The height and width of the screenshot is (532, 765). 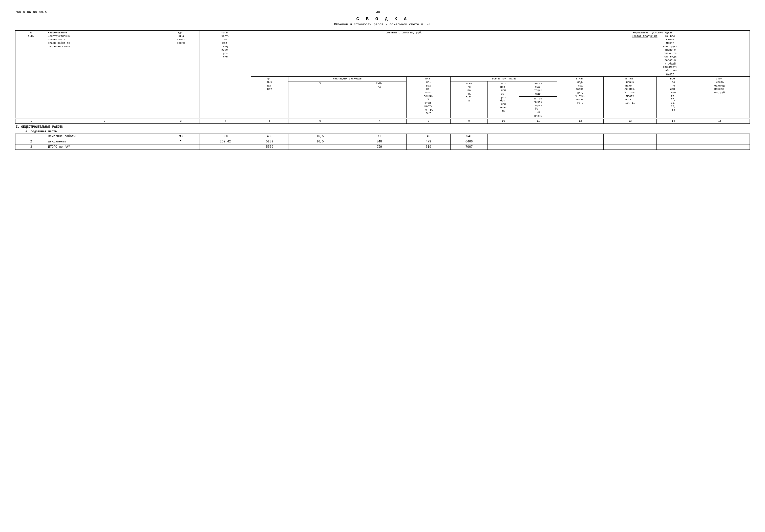 I want to click on col-header-naklad: в нак-лад-ныхрасхо-дах,% сум-мы погр.7, so click(x=580, y=98).